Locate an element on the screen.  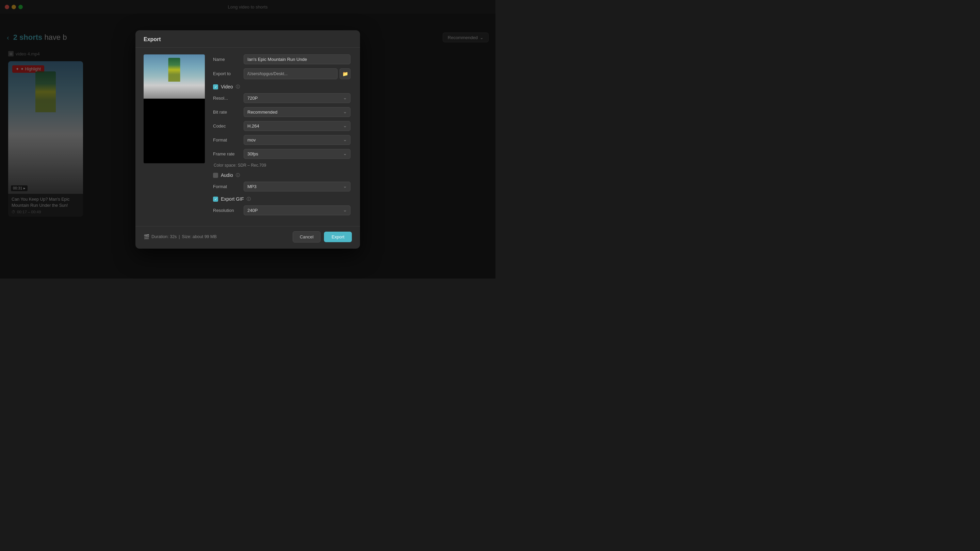
bitrate-row: Bit rate Recommended Low High is located at coordinates (282, 112).